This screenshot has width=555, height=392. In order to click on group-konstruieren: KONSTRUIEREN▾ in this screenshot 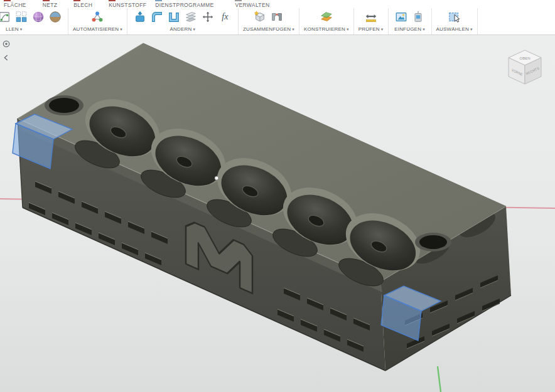, I will do `click(326, 21)`.